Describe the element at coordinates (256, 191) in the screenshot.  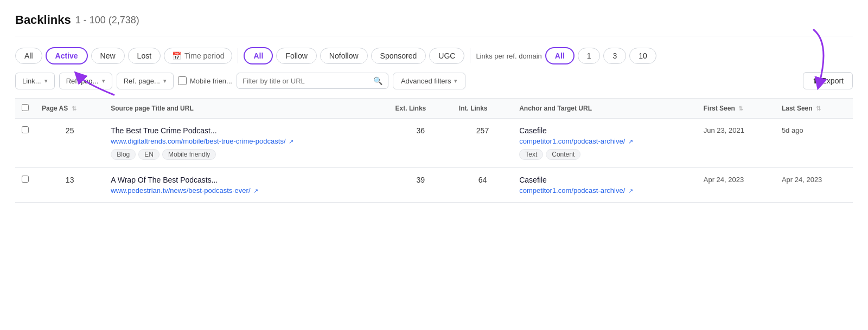
I see `row-2-ext-link-icon: ↗` at that location.